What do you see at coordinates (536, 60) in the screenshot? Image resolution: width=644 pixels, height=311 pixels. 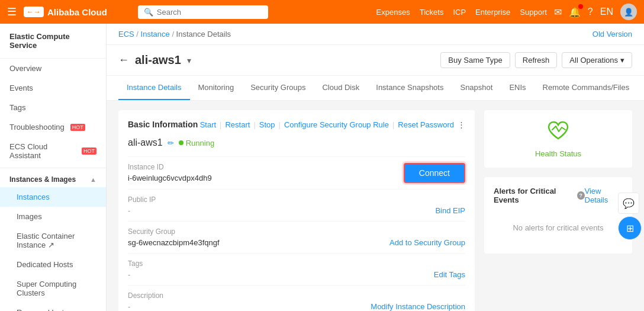 I see `header-actions: Buy Same Type Refresh All Operations ▾` at bounding box center [536, 60].